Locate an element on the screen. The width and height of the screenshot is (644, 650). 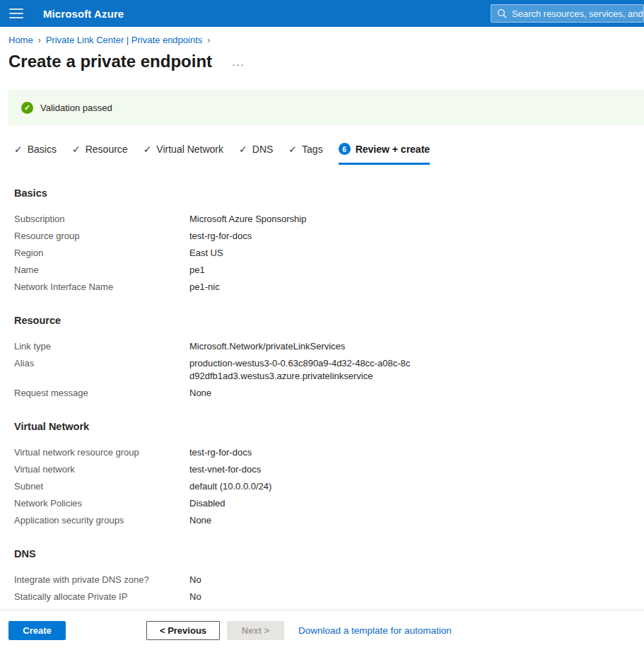
step-number-badge: 6 is located at coordinates (345, 149).